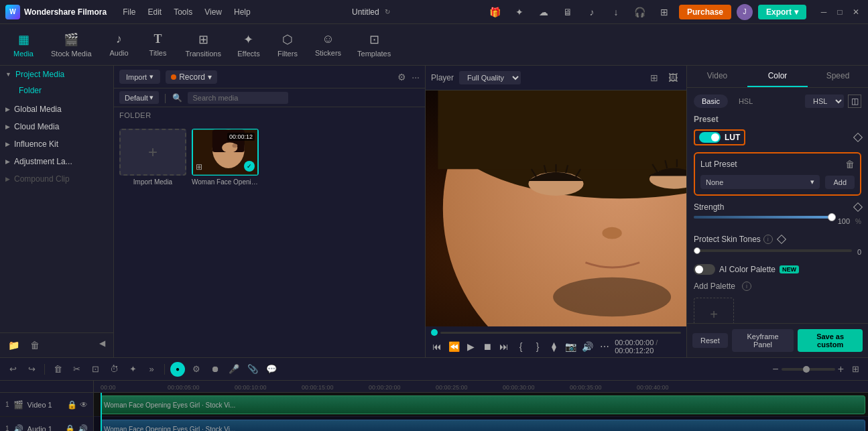 This screenshot has width=868, height=431. I want to click on add-folder-icon: 📁, so click(13, 345).